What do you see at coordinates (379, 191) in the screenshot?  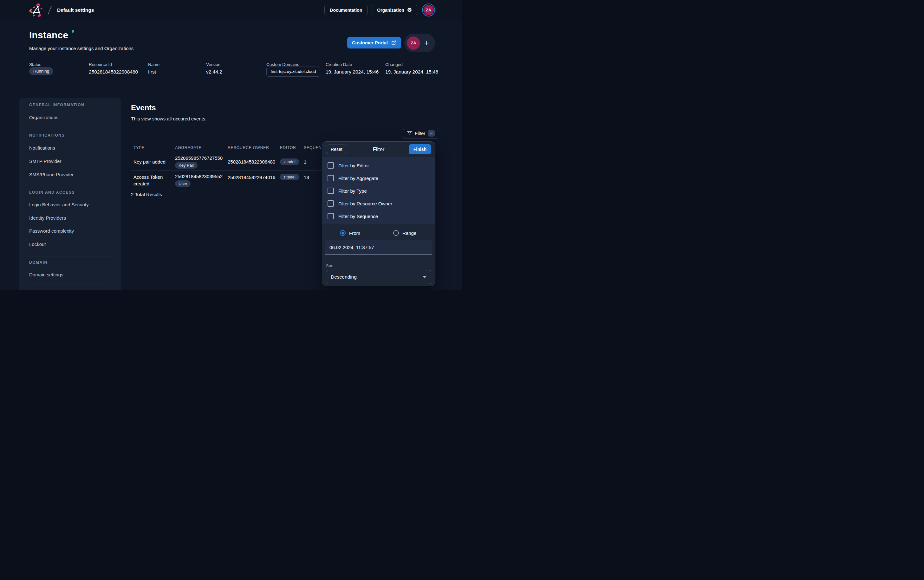 I see `filter-checkbox-list: Filter by Editor Filter by Aggregate Fil…` at bounding box center [379, 191].